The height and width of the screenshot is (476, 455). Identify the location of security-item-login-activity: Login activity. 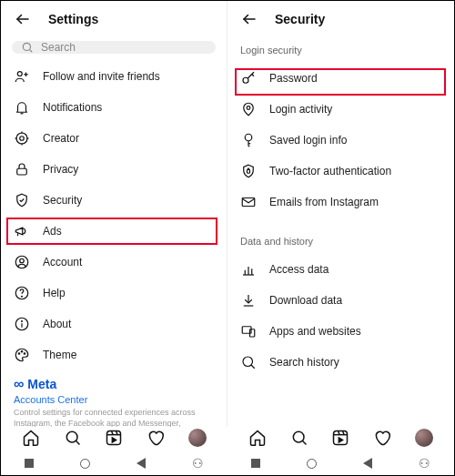
(340, 109).